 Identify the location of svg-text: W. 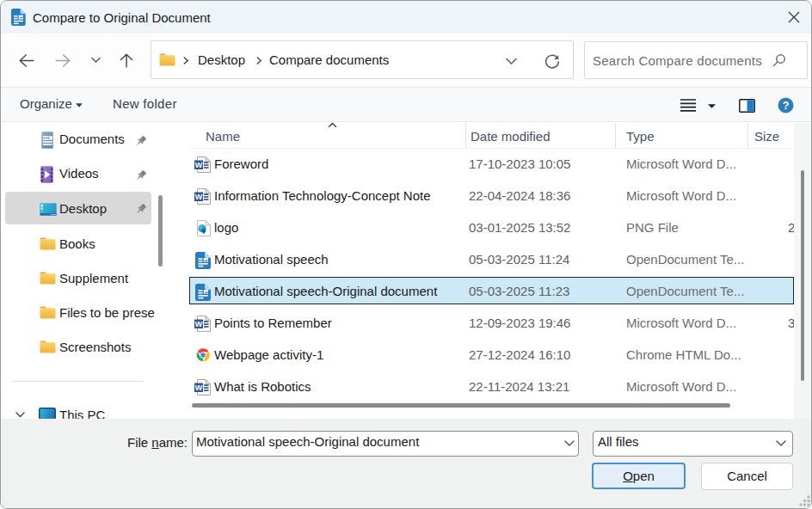
(200, 165).